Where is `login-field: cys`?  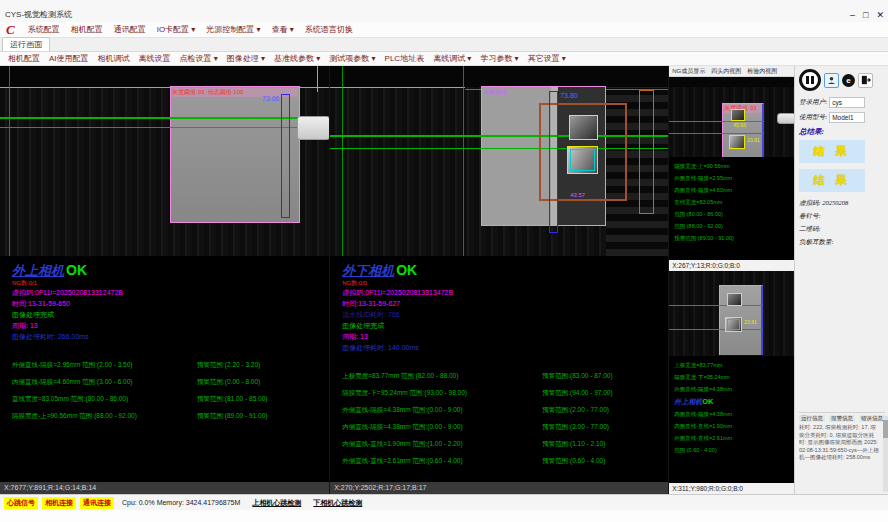 login-field: cys is located at coordinates (847, 102).